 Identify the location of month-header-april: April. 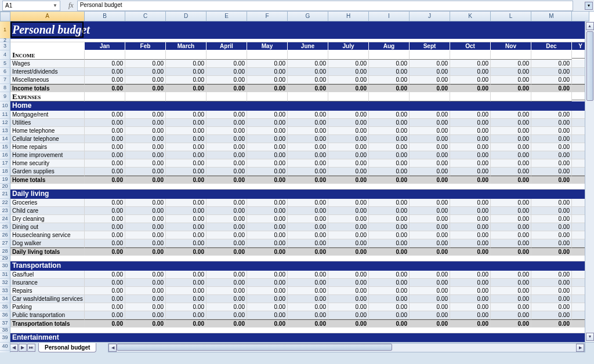
(227, 46).